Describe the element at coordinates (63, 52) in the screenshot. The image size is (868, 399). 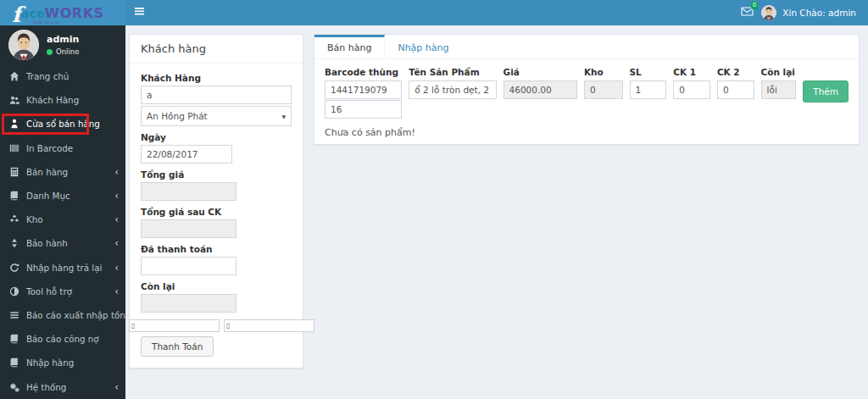
I see `sidebar-user-status: Online` at that location.